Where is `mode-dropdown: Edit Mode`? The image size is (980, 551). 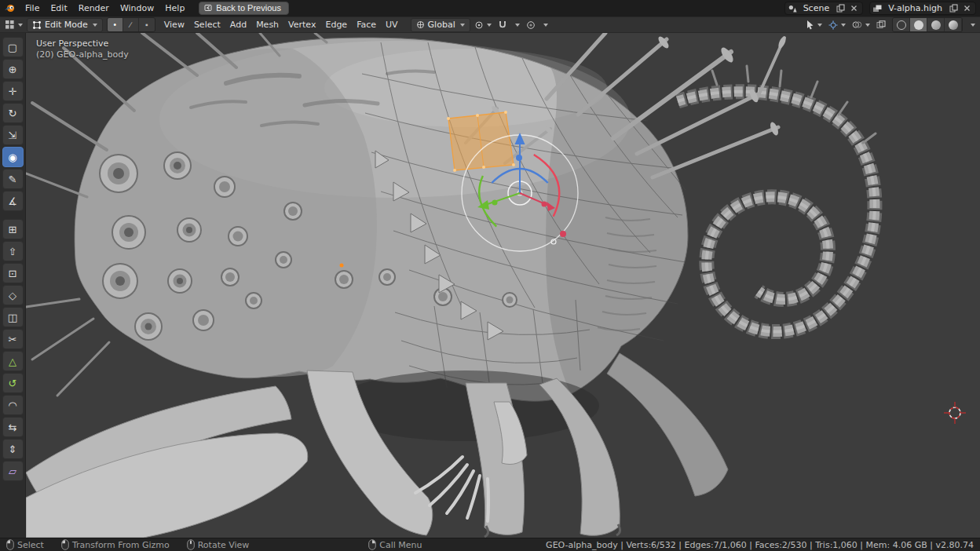
mode-dropdown: Edit Mode is located at coordinates (64, 25).